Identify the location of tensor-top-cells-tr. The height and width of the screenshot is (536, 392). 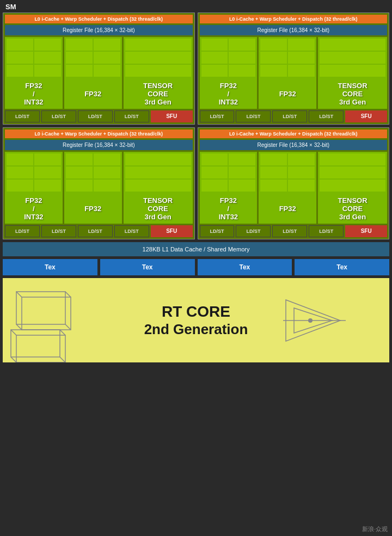
(353, 57).